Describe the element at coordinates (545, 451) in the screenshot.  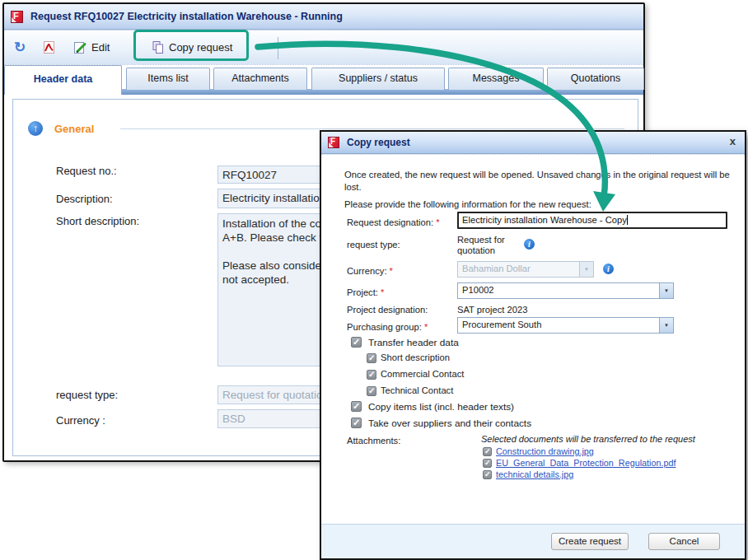
I see `attachment-link: Construction drawing.jpg` at that location.